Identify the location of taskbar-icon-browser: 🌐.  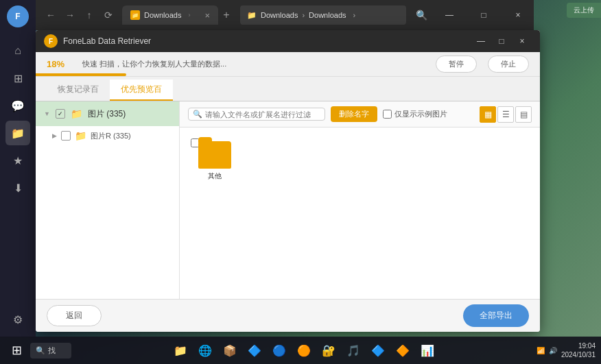
(205, 350).